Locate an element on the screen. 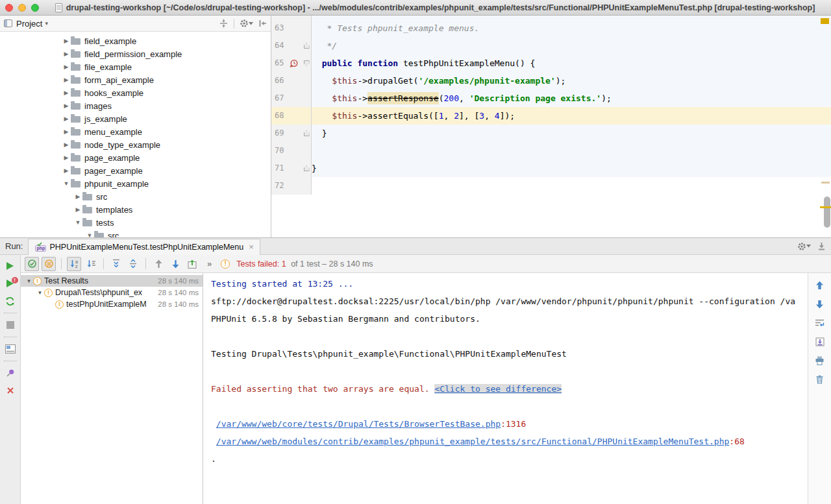 The image size is (831, 504). toggle-auto-test-button is located at coordinates (10, 301).